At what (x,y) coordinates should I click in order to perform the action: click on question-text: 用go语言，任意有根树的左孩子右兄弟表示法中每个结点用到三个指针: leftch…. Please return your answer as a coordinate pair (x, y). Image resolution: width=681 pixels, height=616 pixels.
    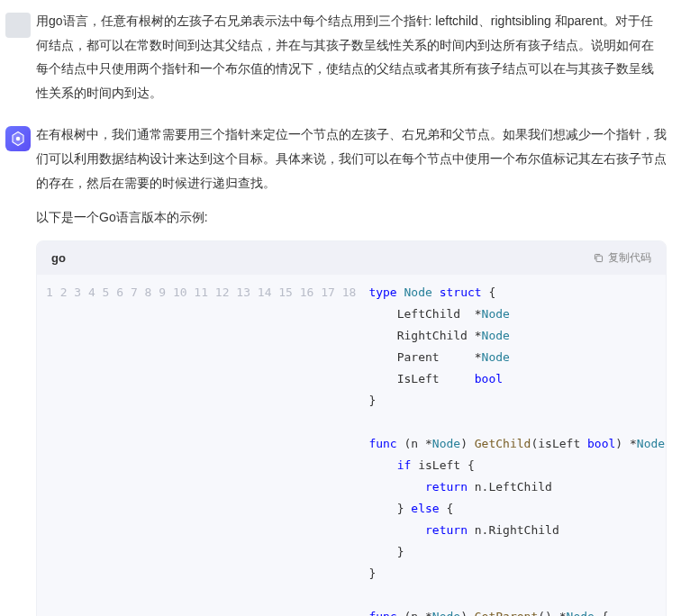
    Looking at the image, I should click on (350, 57).